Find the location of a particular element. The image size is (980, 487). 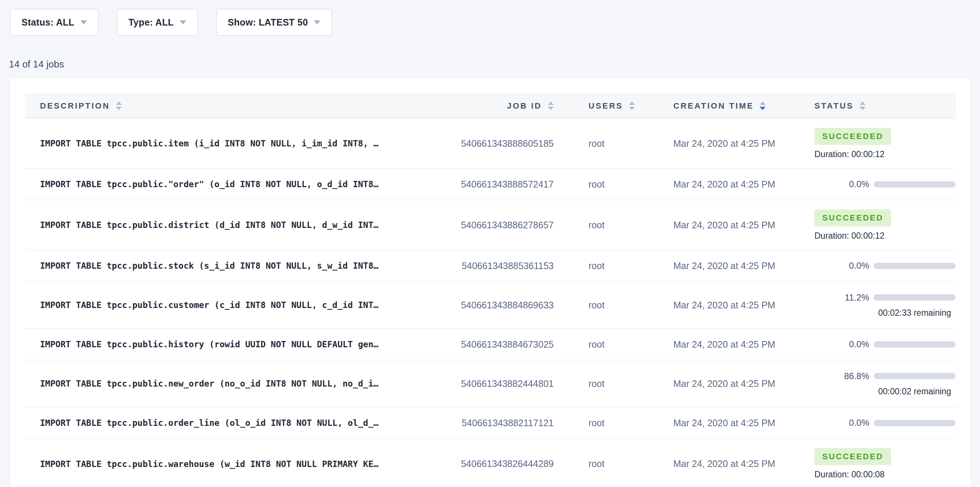

job-id-link: 540661343882444801 is located at coordinates (495, 384).